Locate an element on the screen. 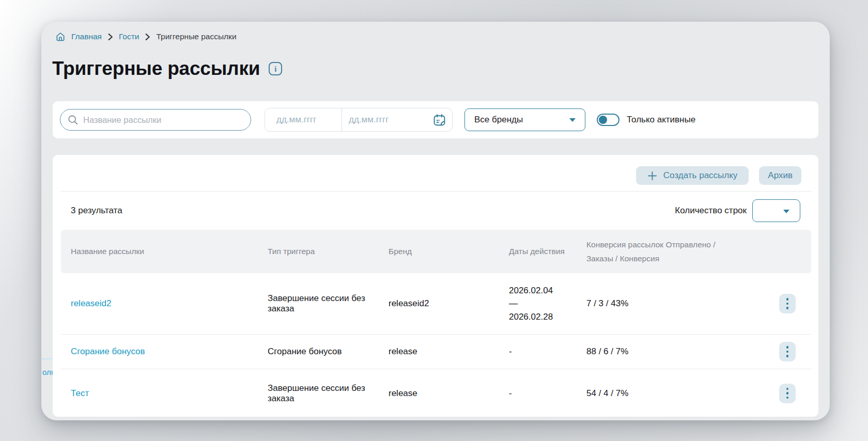 This screenshot has height=441, width=868. table-row: Тест Завершение сессии без заказа releas… is located at coordinates (436, 392).